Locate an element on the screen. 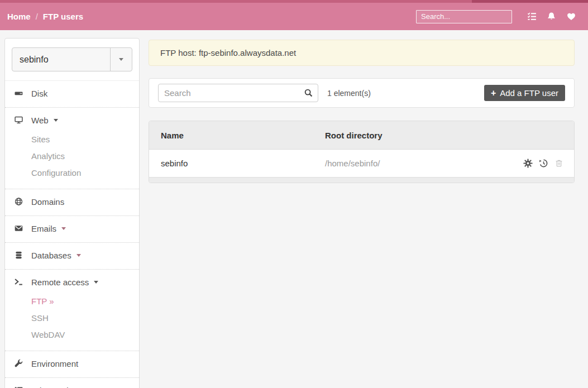  sidebar-item-analytics: Analytics is located at coordinates (72, 156).